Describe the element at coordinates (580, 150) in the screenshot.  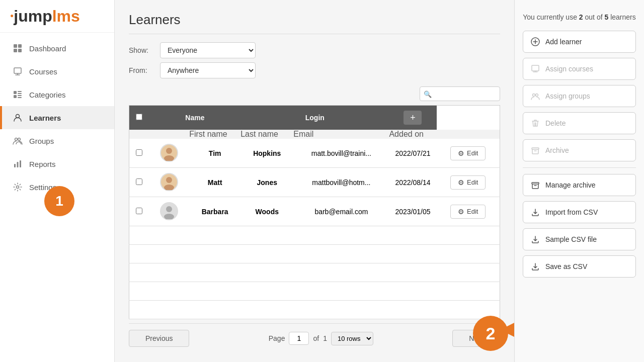
I see `archive-button: Archive` at that location.